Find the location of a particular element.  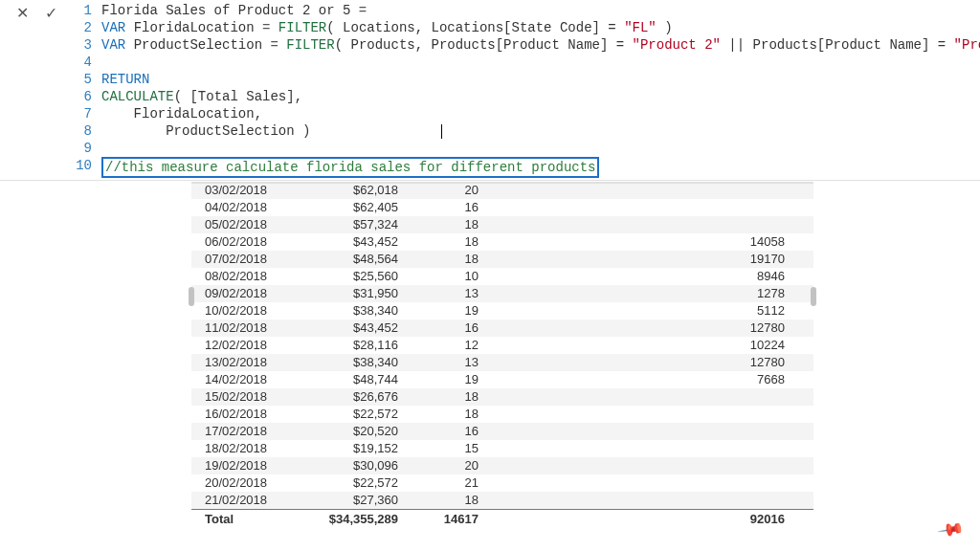

table-row: 12/02/2018$28,1161210224 is located at coordinates (502, 345).